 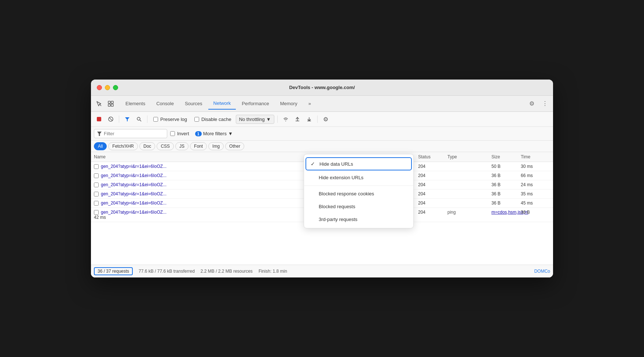 I want to click on type-filter-other: Other, so click(x=235, y=146).